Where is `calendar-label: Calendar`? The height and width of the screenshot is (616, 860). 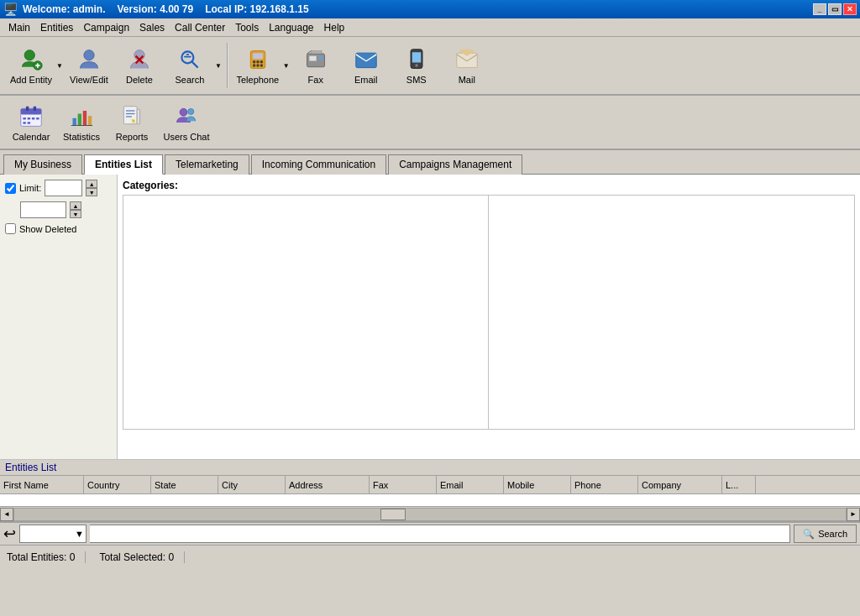 calendar-label: Calendar is located at coordinates (32, 137).